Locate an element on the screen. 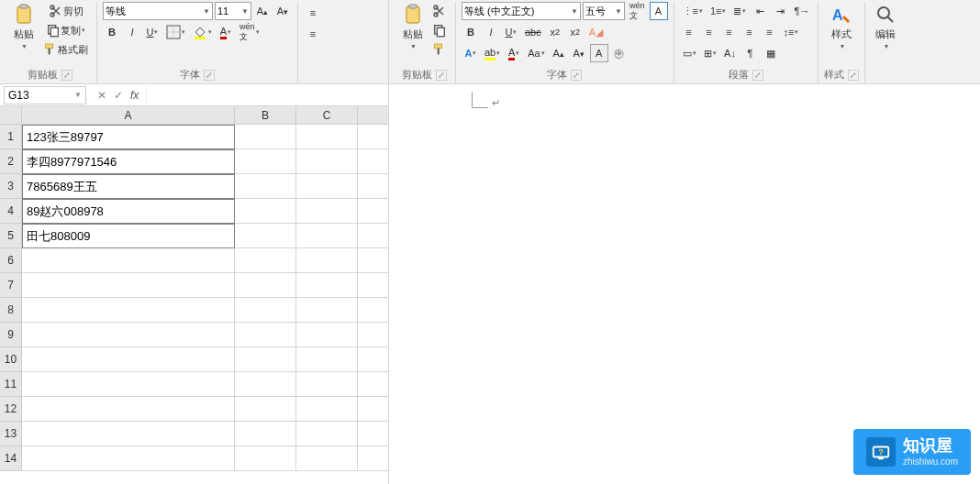 The width and height of the screenshot is (980, 484). col-header: C is located at coordinates (327, 116).